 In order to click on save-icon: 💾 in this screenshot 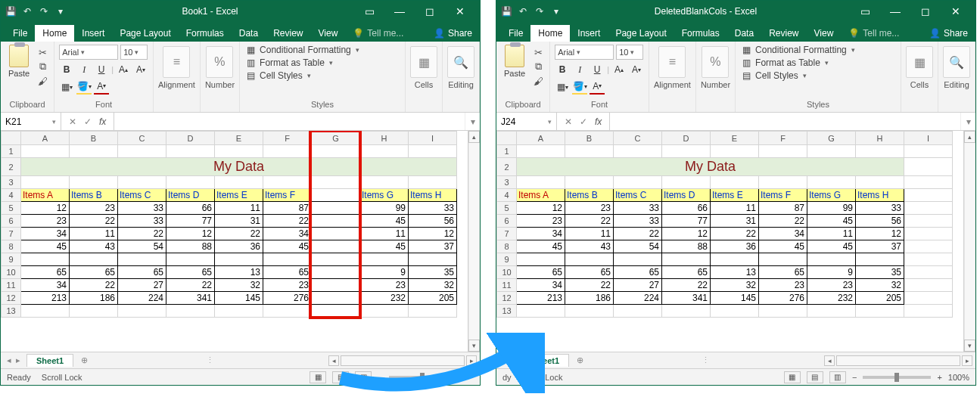, I will do `click(11, 11)`.